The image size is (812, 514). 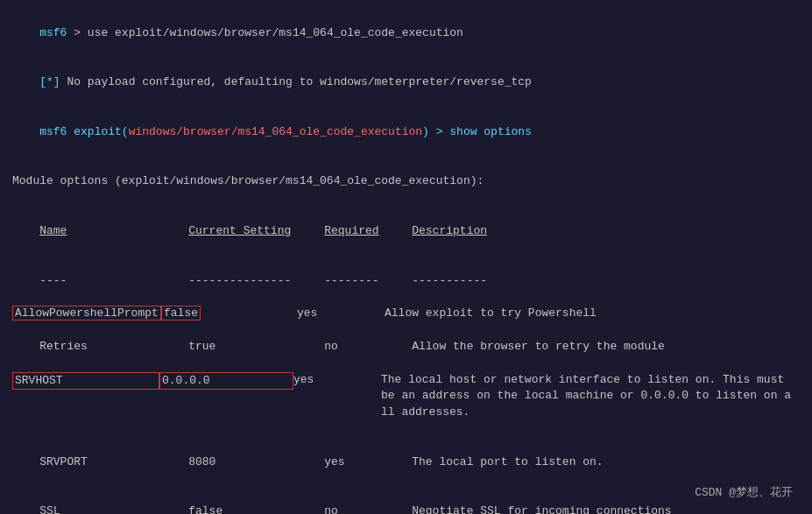 What do you see at coordinates (77, 33) in the screenshot?
I see `arrow: >` at bounding box center [77, 33].